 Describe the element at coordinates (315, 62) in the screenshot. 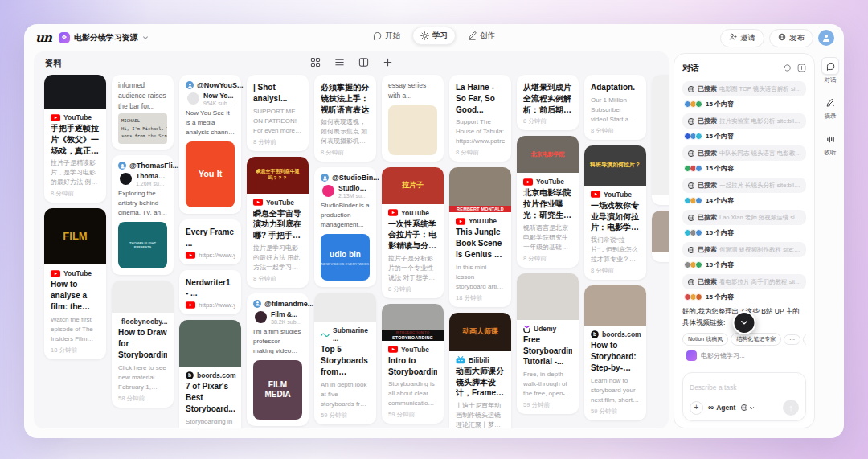

I see `grid-view-icon` at that location.